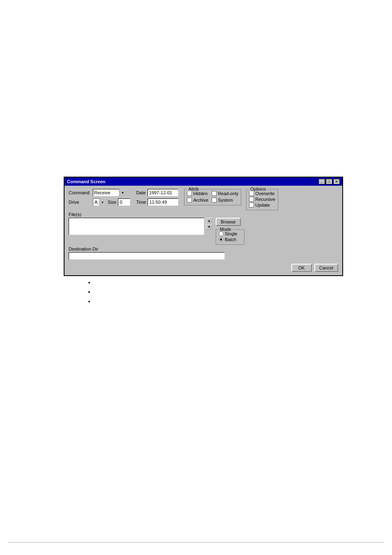  Describe the element at coordinates (231, 234) in the screenshot. I see `single-label: Single` at that location.